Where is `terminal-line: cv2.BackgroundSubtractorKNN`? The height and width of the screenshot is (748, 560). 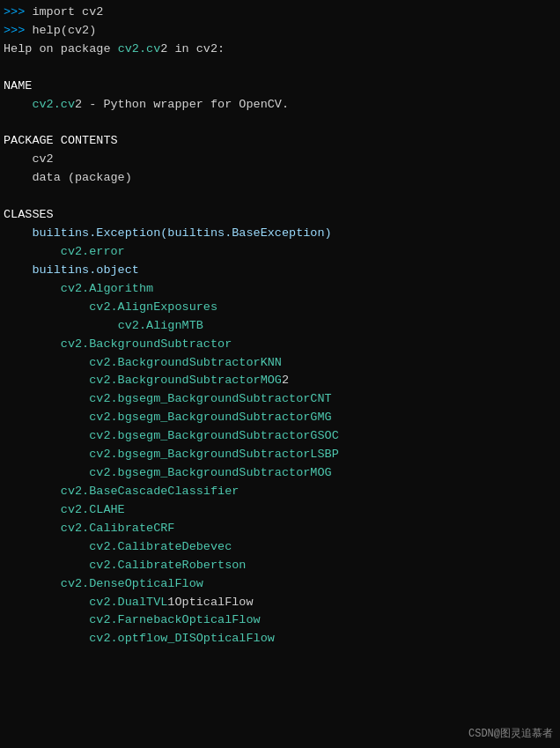
terminal-line: cv2.BackgroundSubtractorKNN is located at coordinates (280, 363).